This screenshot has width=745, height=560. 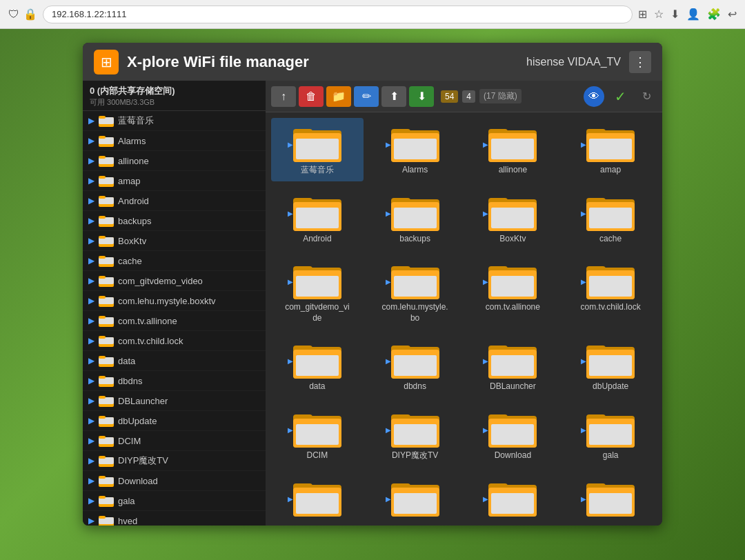 I want to click on file-item-diyp: ▶ DIYP魔改TV, so click(x=415, y=435).